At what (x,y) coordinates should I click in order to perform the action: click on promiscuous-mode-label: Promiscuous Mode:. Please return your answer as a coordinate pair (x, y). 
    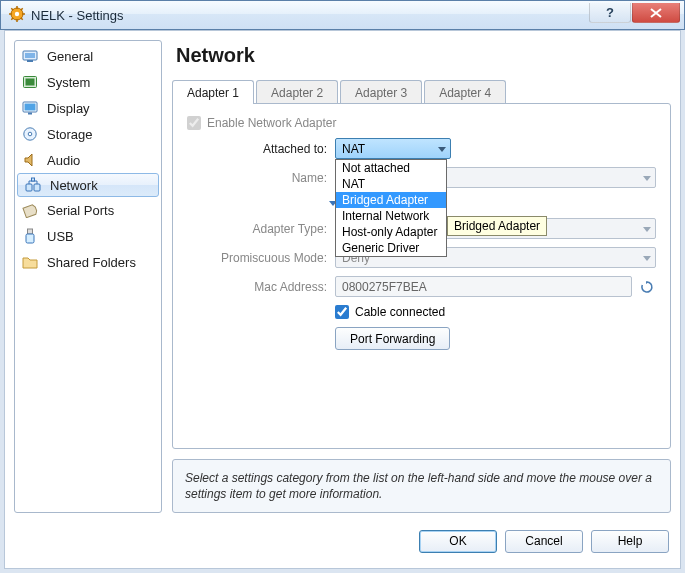
    Looking at the image, I should click on (257, 258).